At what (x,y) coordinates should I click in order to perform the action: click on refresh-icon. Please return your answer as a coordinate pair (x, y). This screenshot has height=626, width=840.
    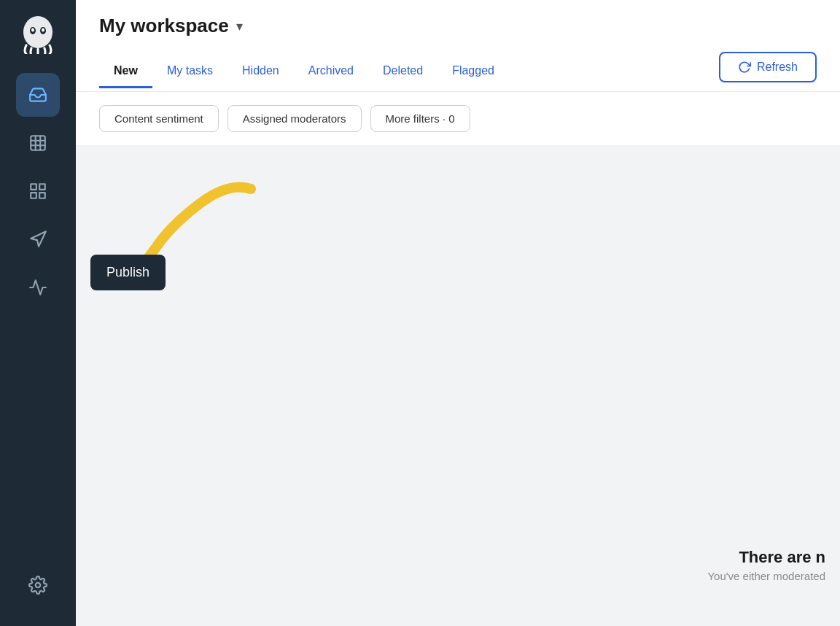
    Looking at the image, I should click on (744, 67).